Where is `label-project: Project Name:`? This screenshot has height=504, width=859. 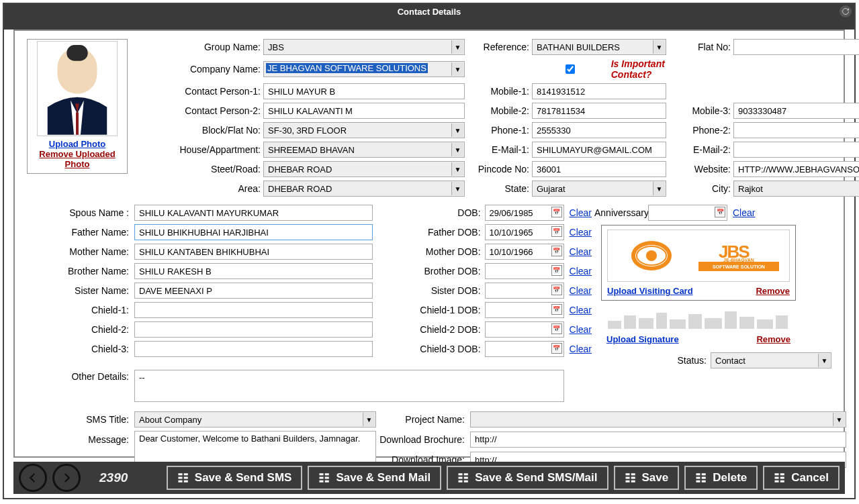
label-project: Project Name: is located at coordinates (423, 419).